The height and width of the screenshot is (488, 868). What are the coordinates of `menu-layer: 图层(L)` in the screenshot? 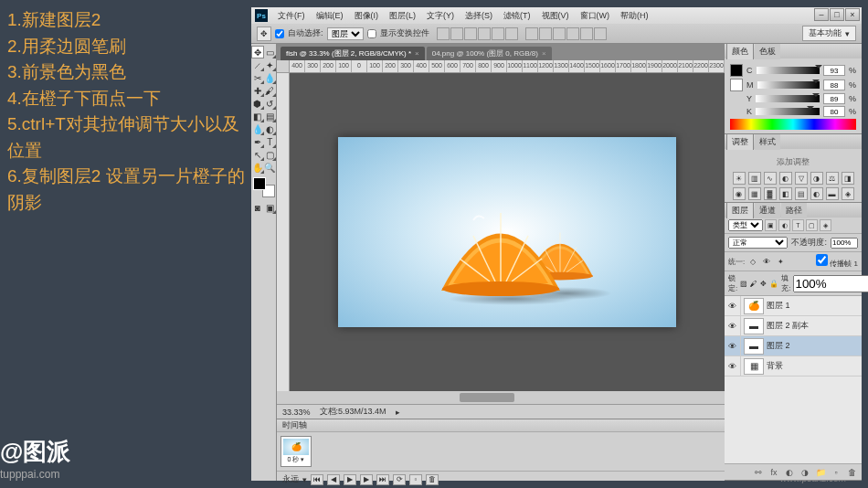 It's located at (402, 16).